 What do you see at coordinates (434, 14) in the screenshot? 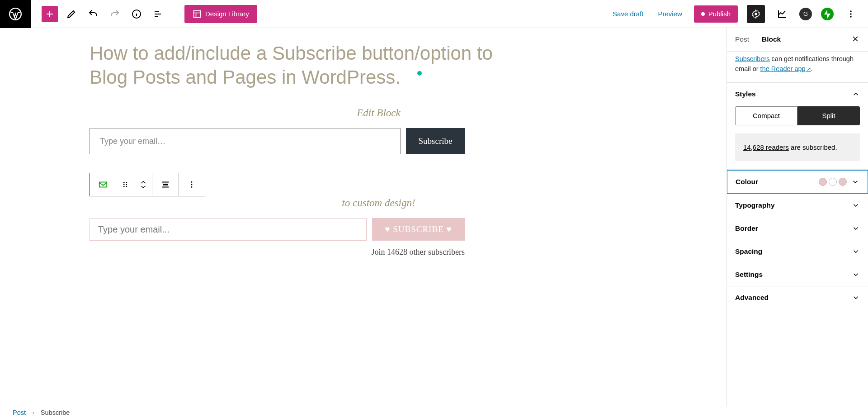
I see `editor-top-toolbar: Design Library Save draft Preview Publis…` at bounding box center [434, 14].